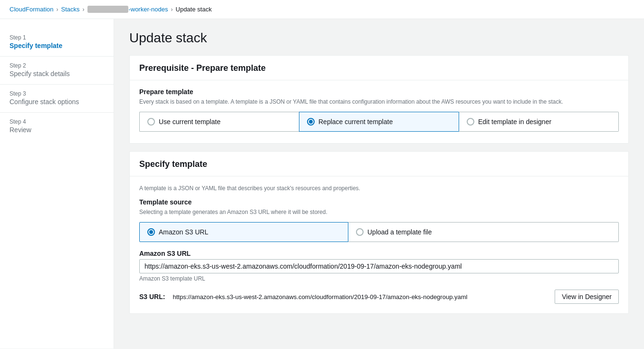 The image size is (644, 349). Describe the element at coordinates (152, 297) in the screenshot. I see `s3-url-prefix: S3 URL:` at that location.